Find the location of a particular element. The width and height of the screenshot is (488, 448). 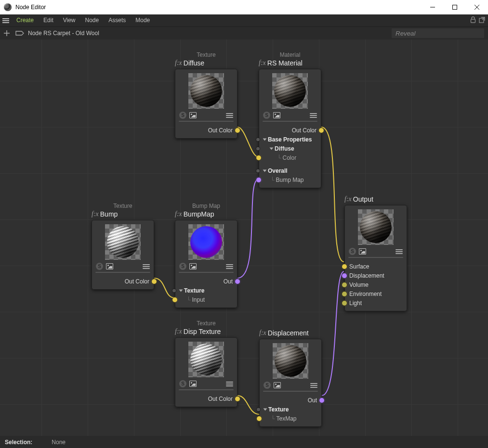

node-output: f:x Output S Surface Displacement Volume is located at coordinates (376, 253).